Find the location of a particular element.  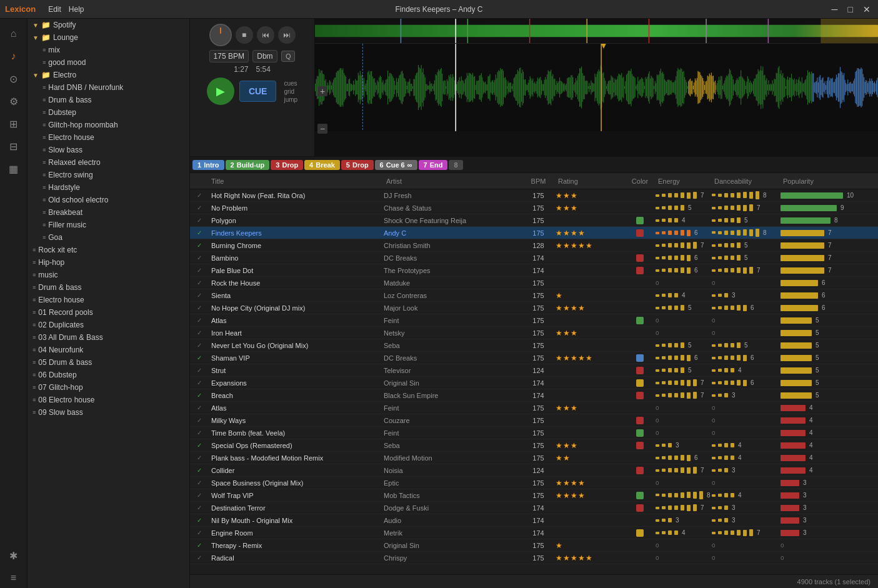

col-header-dance: Danceability is located at coordinates (746, 181).